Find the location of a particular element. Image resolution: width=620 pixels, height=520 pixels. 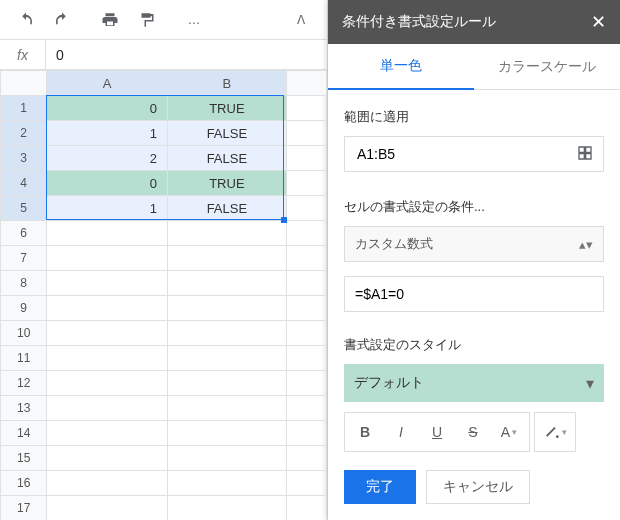

select-range-icon is located at coordinates (585, 154).